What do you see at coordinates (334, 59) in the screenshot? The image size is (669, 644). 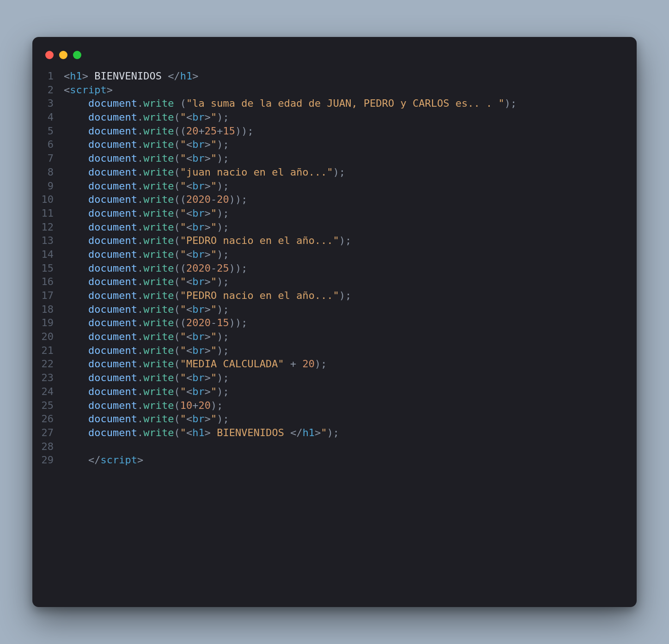 I see `window-titlebar` at bounding box center [334, 59].